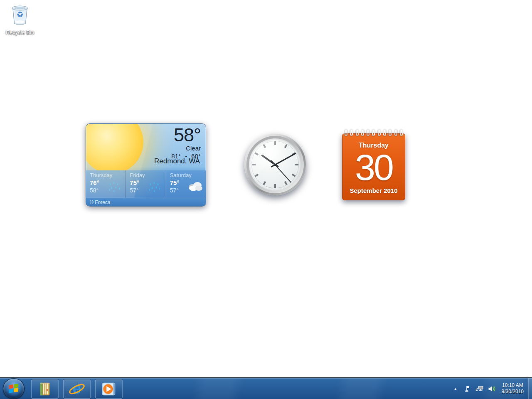 The image size is (532, 399). What do you see at coordinates (14, 389) in the screenshot?
I see `windows-logo-icon` at bounding box center [14, 389].